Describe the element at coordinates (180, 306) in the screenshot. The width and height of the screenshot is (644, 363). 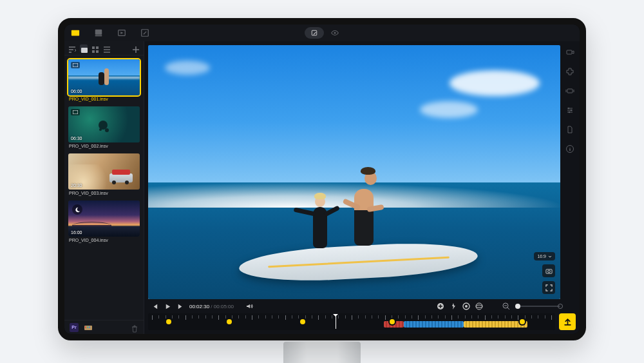
I see `skip-next-icon` at that location.